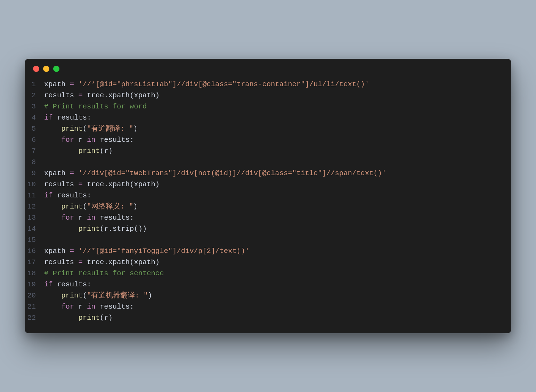 The image size is (536, 392). I want to click on code-line: 11if results:, so click(268, 196).